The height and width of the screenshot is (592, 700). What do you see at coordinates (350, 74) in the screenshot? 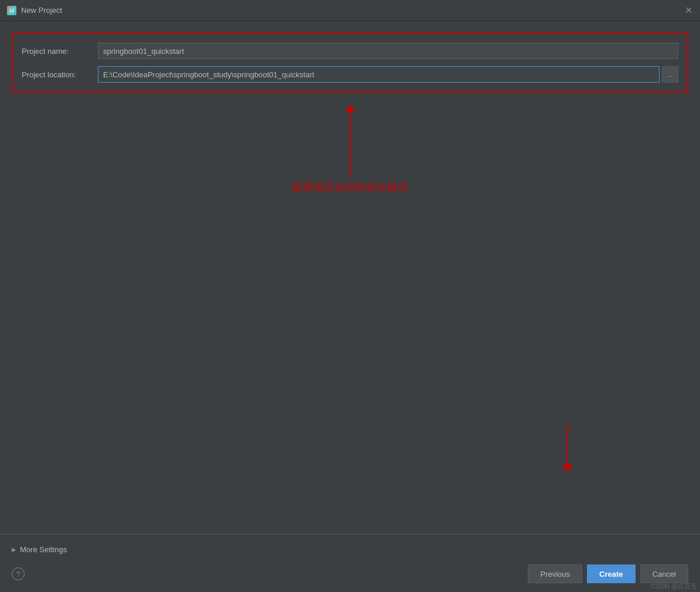
I see `project-location-row: Project location: ...` at bounding box center [350, 74].